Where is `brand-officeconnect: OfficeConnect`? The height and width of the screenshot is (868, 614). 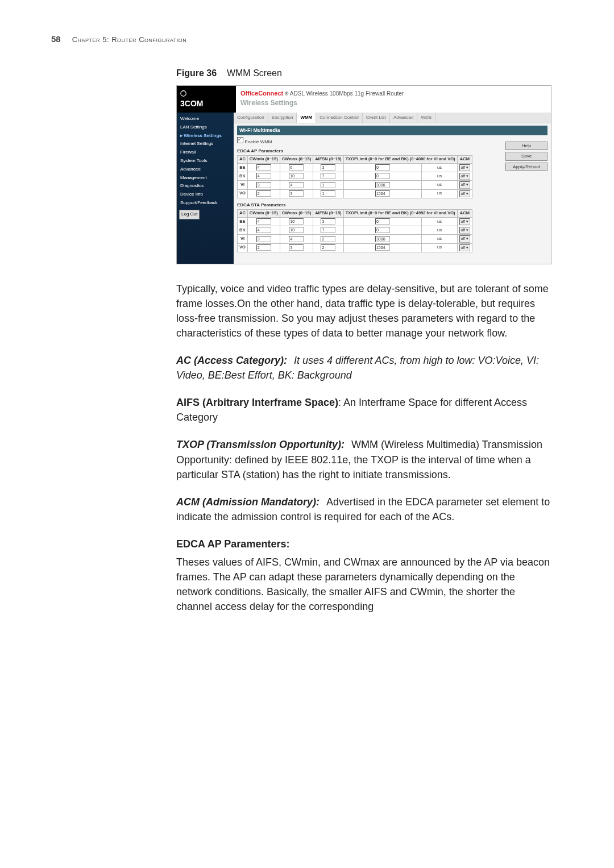
brand-officeconnect: OfficeConnect is located at coordinates (262, 93).